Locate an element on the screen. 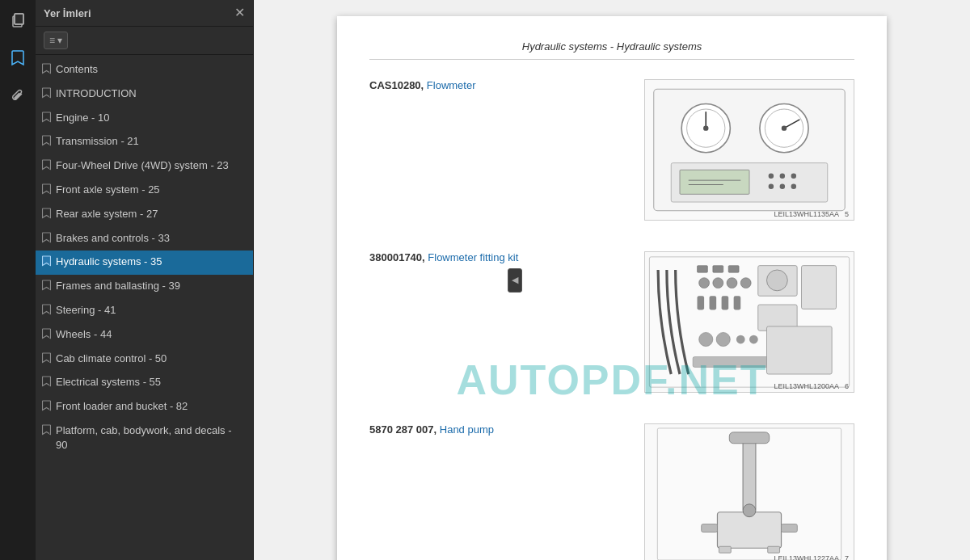 This screenshot has height=560, width=970. sidebar-item-label-6: Rear axle system - 27 is located at coordinates (150, 214).